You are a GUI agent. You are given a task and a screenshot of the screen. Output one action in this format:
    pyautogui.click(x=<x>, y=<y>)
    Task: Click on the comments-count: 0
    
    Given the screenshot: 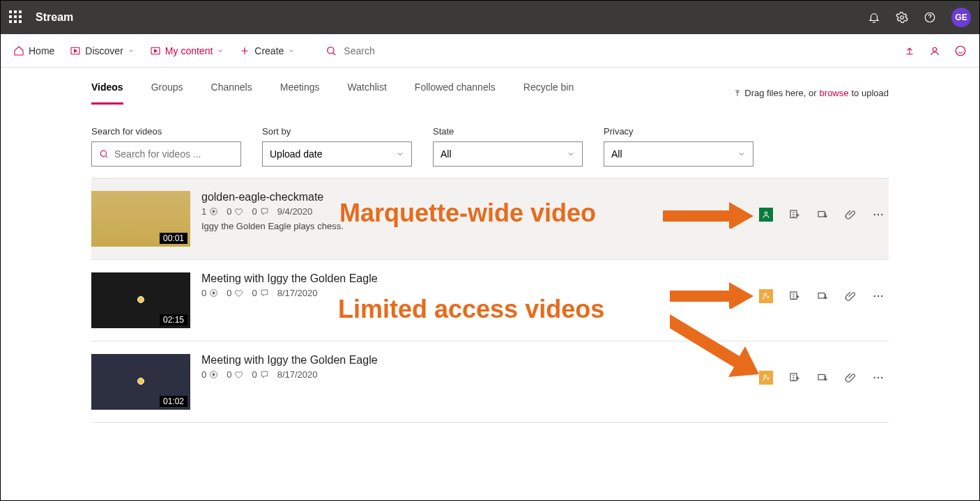 What is the action you would take?
    pyautogui.click(x=254, y=293)
    